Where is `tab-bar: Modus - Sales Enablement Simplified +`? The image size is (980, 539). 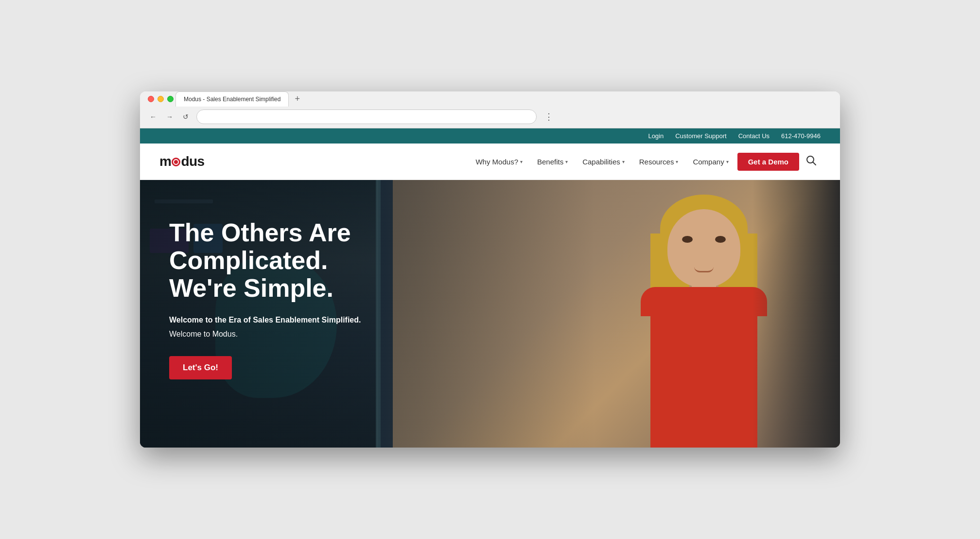
tab-bar: Modus - Sales Enablement Simplified + is located at coordinates (490, 99).